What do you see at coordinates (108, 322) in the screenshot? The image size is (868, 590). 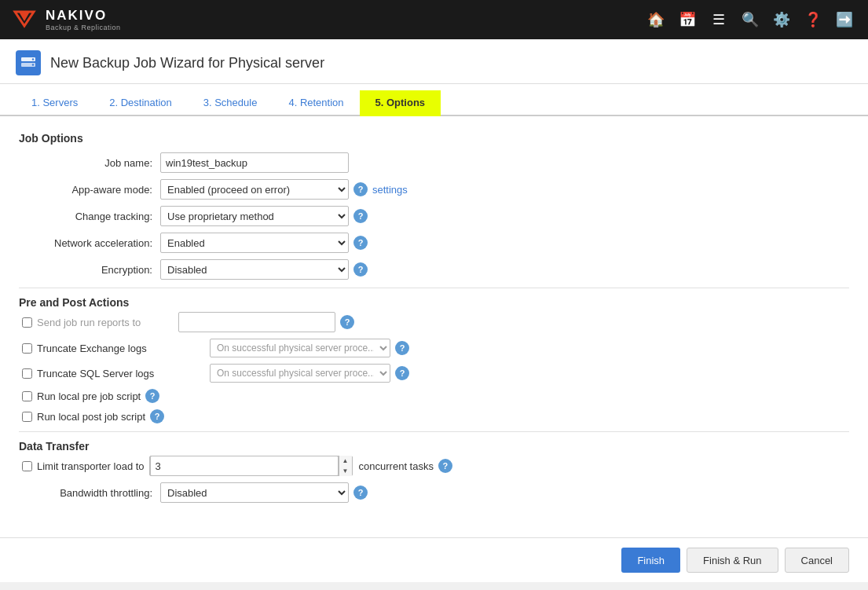 I see `send-reports-label: Send job run reports to` at bounding box center [108, 322].